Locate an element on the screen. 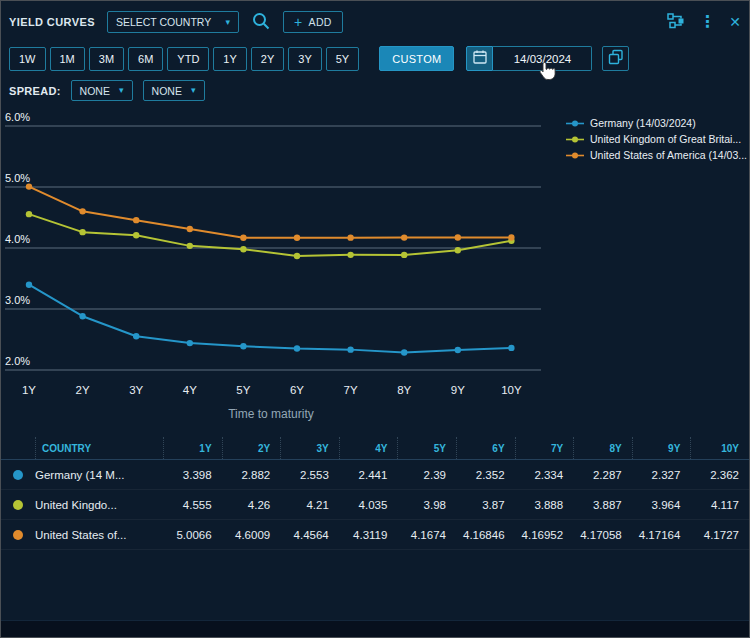  yield-value: 2.287 is located at coordinates (602, 474).